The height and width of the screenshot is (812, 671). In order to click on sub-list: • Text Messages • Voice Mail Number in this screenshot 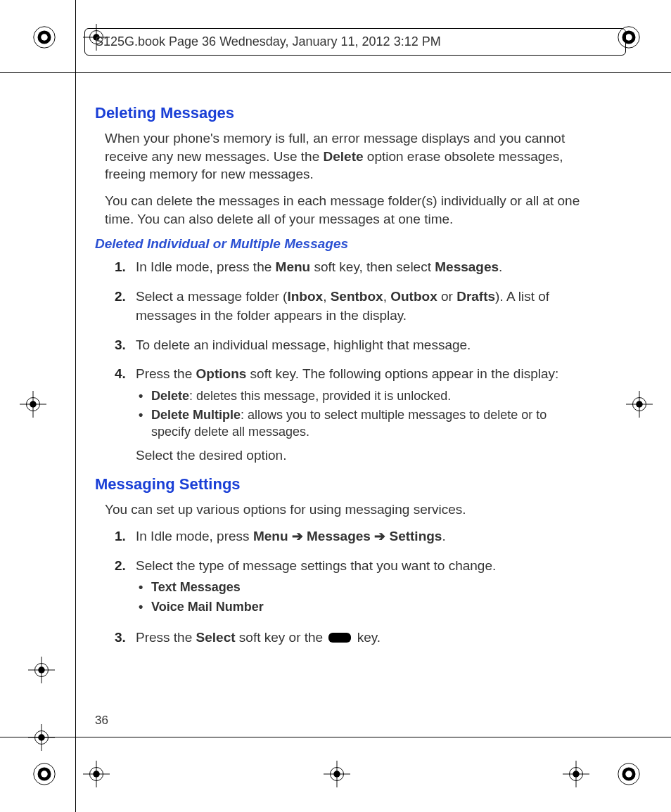, I will do `click(355, 598)`.